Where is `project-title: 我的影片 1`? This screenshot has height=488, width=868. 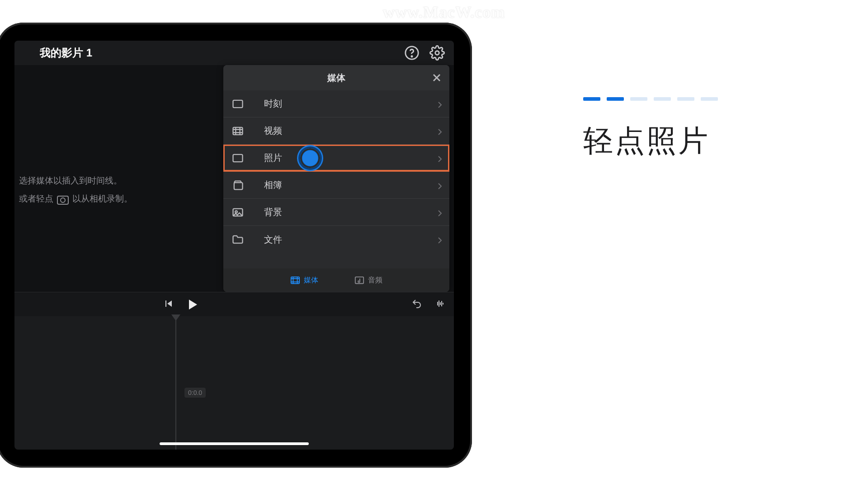
project-title: 我的影片 1 is located at coordinates (66, 53).